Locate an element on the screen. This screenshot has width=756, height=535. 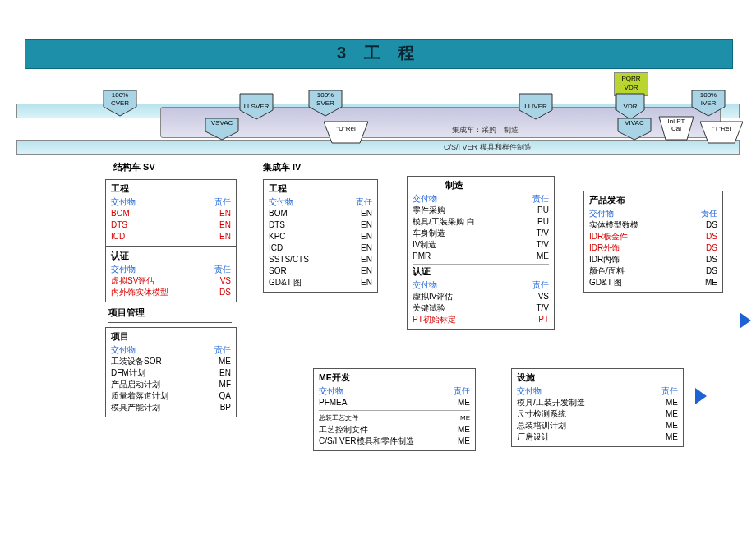
shield-iver: 100%IVER is located at coordinates (708, 103).